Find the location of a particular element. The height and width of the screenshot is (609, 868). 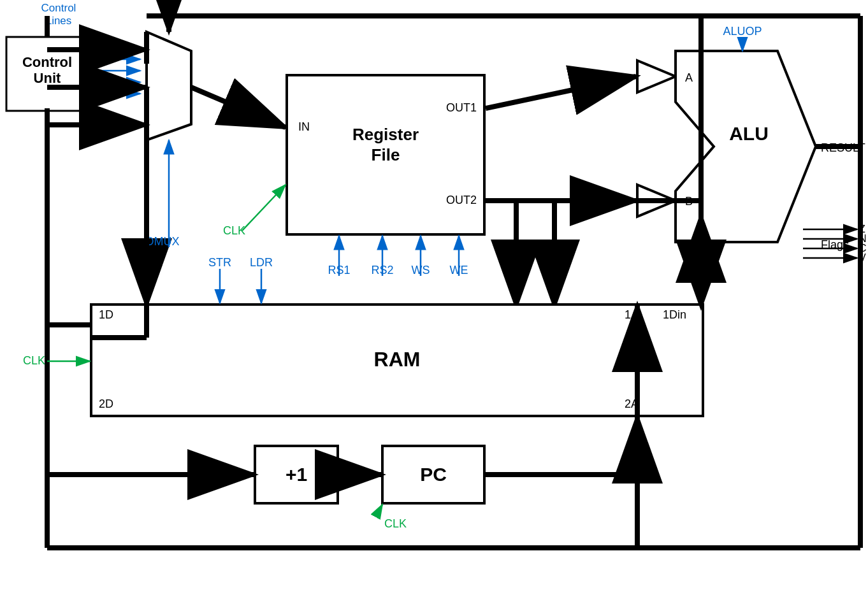

ram-1din-label: 1Din is located at coordinates (674, 315).